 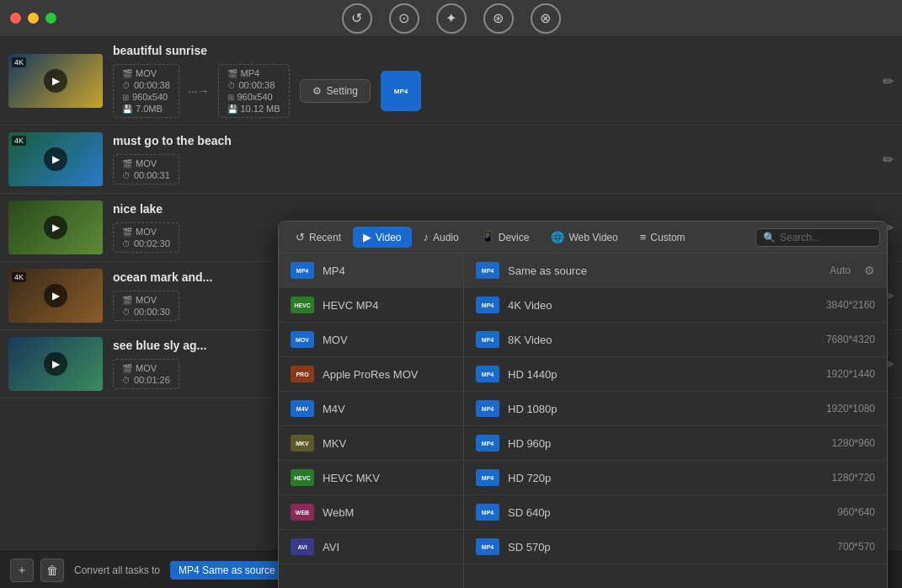 I want to click on thumbnail-2: 4K ▶, so click(x=56, y=159).